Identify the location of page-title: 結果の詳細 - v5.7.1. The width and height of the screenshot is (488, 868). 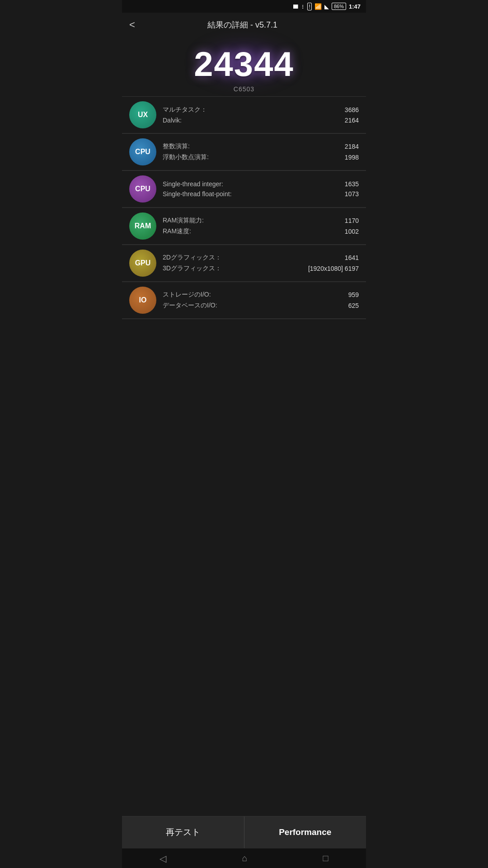
(242, 25).